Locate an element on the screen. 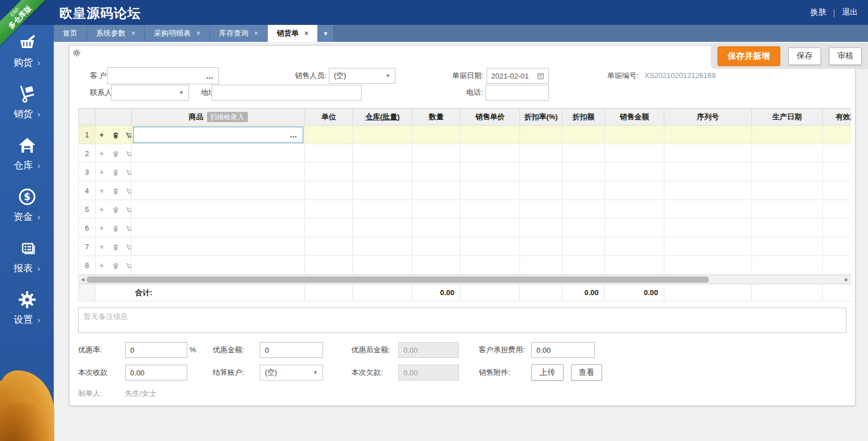 The image size is (868, 441). date-input: 2021-02-01 is located at coordinates (518, 76).